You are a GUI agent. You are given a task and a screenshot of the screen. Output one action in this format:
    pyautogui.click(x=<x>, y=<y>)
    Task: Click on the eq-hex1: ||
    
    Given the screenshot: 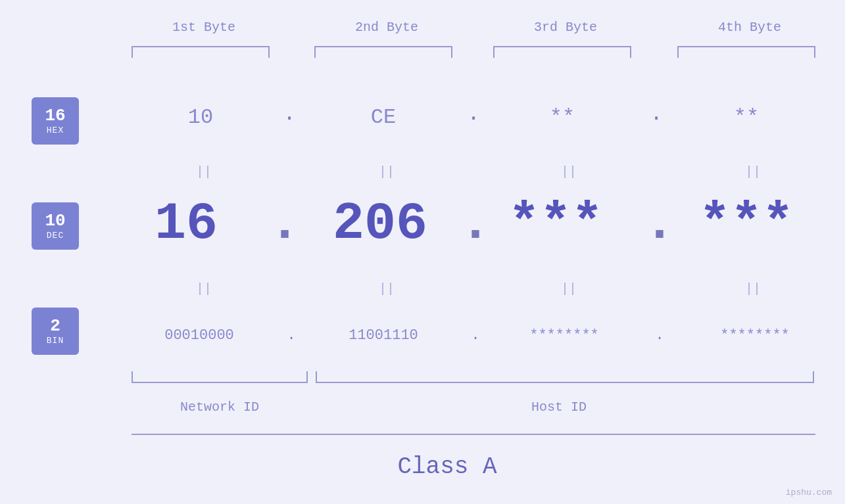 What is the action you would take?
    pyautogui.click(x=204, y=172)
    